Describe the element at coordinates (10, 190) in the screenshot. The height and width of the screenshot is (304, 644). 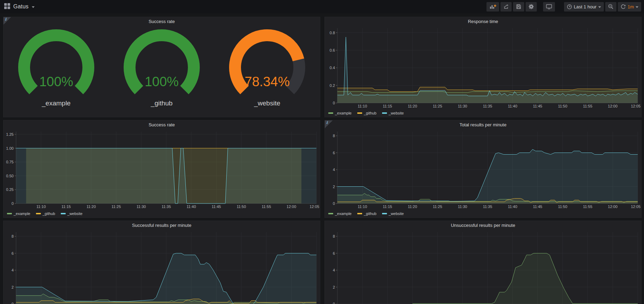
I see `svg-text: 0.25` at that location.